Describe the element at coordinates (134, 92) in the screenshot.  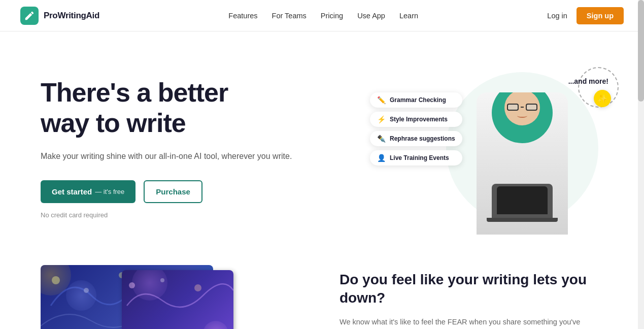
I see `hero-title-line1: There's a better` at that location.